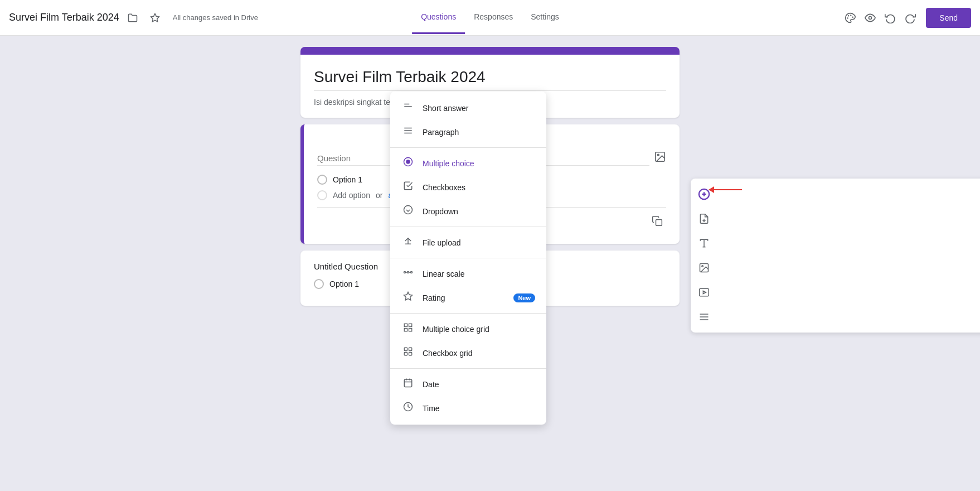 Image resolution: width=980 pixels, height=491 pixels. Describe the element at coordinates (468, 242) in the screenshot. I see `menu-item-file-upload: File upload` at that location.